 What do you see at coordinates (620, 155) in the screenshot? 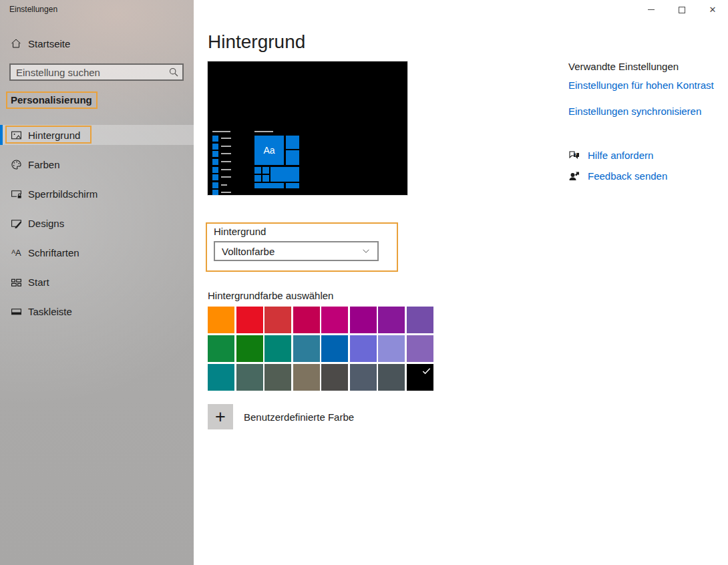
I see `get-help-link: Hilfe anfordern` at bounding box center [620, 155].